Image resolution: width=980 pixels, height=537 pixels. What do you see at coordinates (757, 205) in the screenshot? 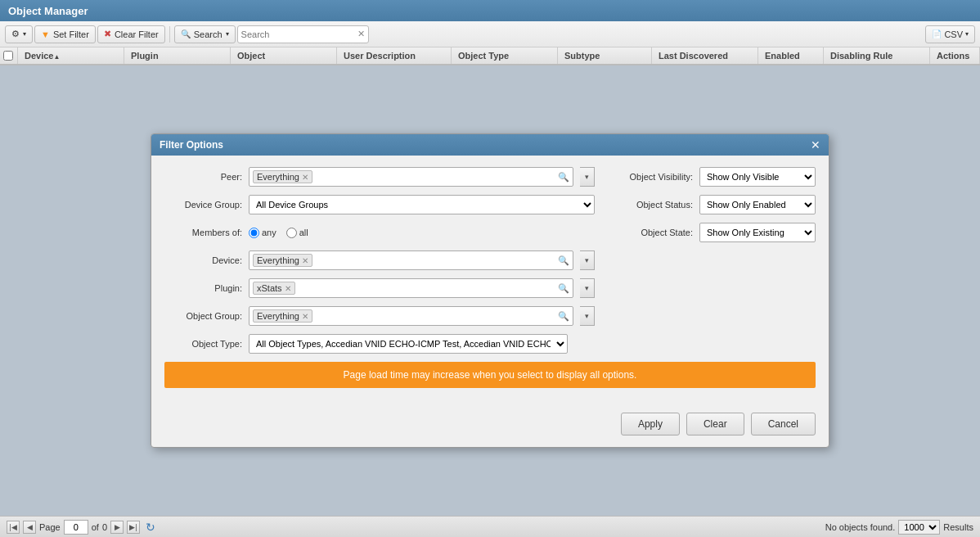
I see `object-status-select: Show Only Enabled Show Everything Show O…` at bounding box center [757, 205].